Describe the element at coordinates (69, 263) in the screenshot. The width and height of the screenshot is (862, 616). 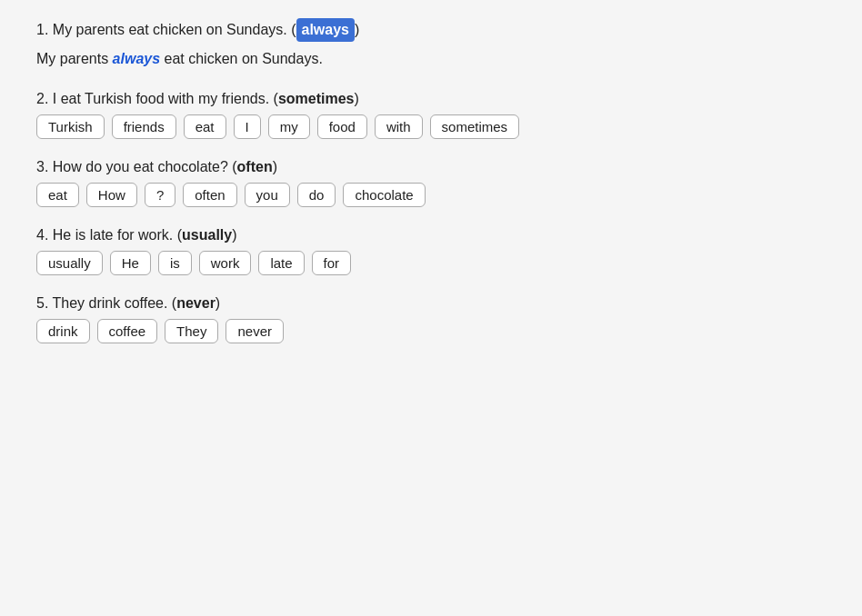
I see `tile-usually: usually` at that location.